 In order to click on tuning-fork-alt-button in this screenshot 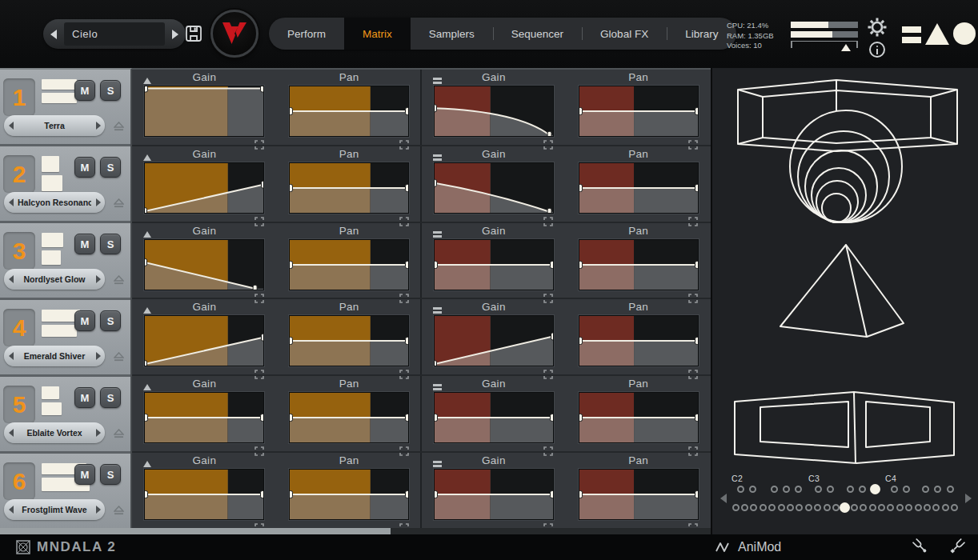, I will do `click(958, 547)`.